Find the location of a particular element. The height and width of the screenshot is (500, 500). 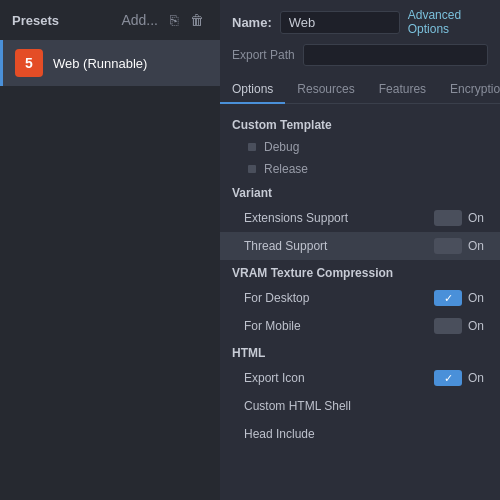

head-include-label: Head Include is located at coordinates (366, 434).